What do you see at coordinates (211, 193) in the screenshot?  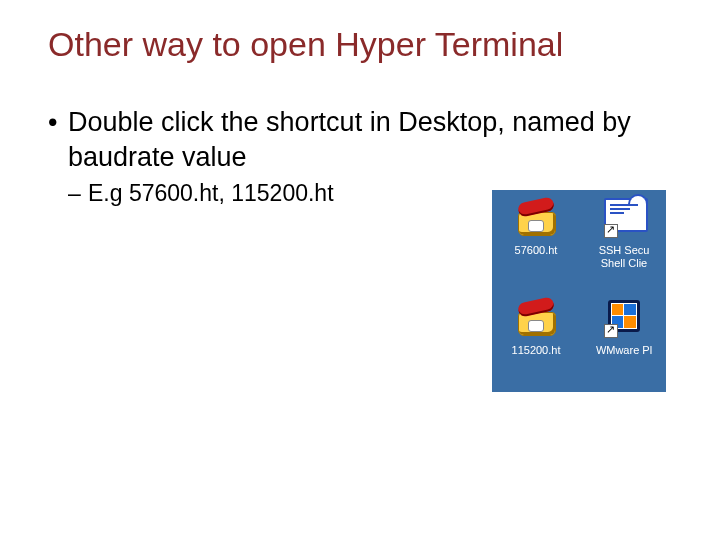 I see `sub-bullet-text: E.g 57600.ht, 115200.ht` at bounding box center [211, 193].